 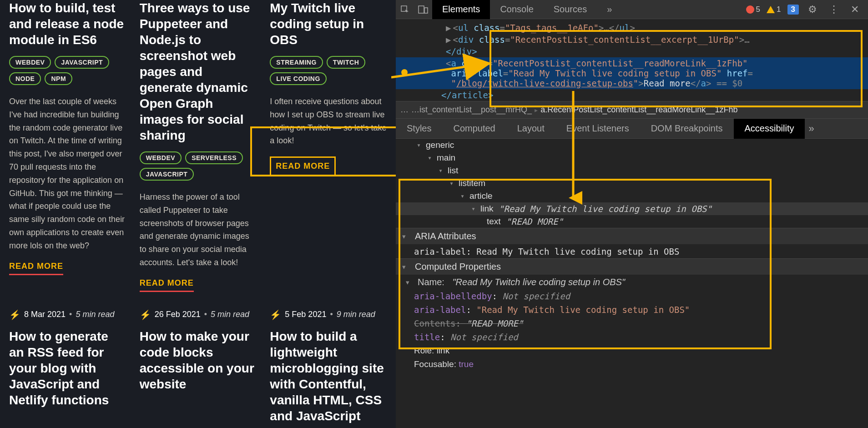 What do you see at coordinates (328, 146) in the screenshot?
I see `post-card: My Twitch live coding setup in OBS STREA…` at bounding box center [328, 146].